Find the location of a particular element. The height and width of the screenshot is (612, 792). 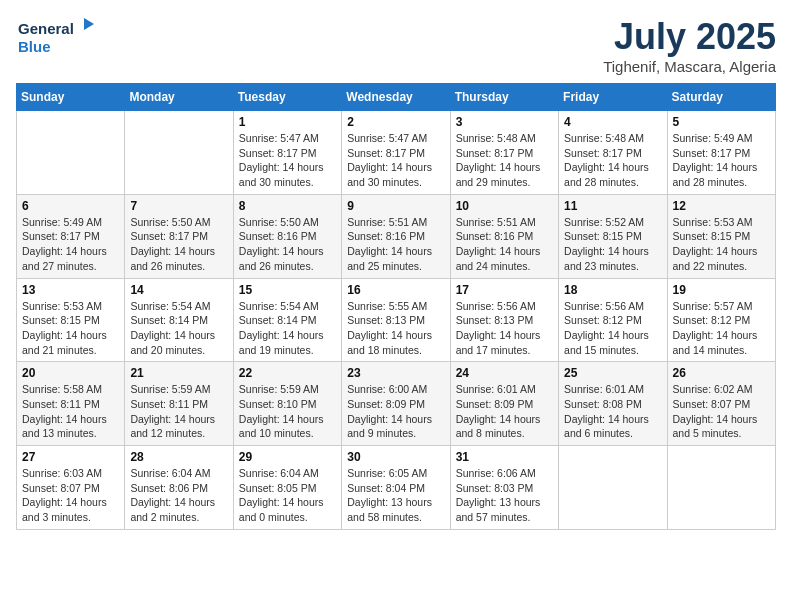

day-number: 4 is located at coordinates (612, 122).